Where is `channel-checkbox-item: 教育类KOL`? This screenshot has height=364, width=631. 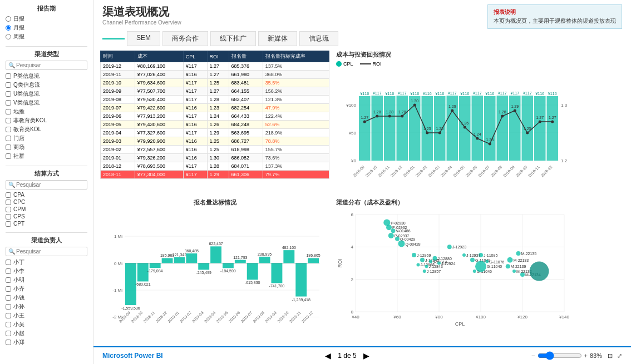
channel-checkbox-item: 教育类KOL is located at coordinates (47, 129).